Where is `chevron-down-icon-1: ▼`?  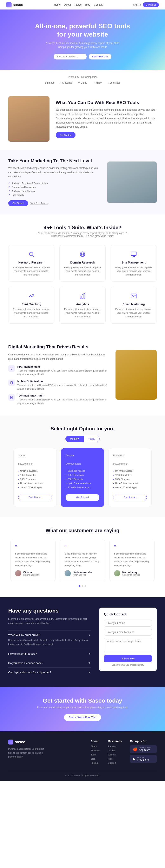 chevron-down-icon-1: ▼ is located at coordinates (90, 654).